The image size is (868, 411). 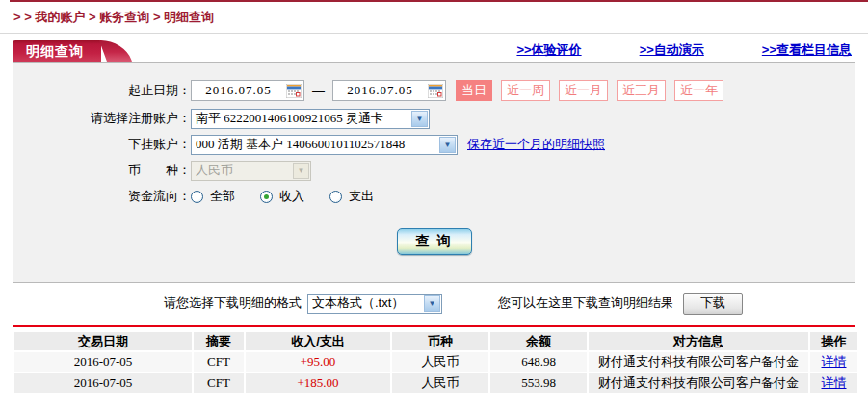 I want to click on download-row: 请您选择下载明细的格式 文本格式（.txt） ▼ 您可以在这里下载查询明细结果 …, so click(x=516, y=303).